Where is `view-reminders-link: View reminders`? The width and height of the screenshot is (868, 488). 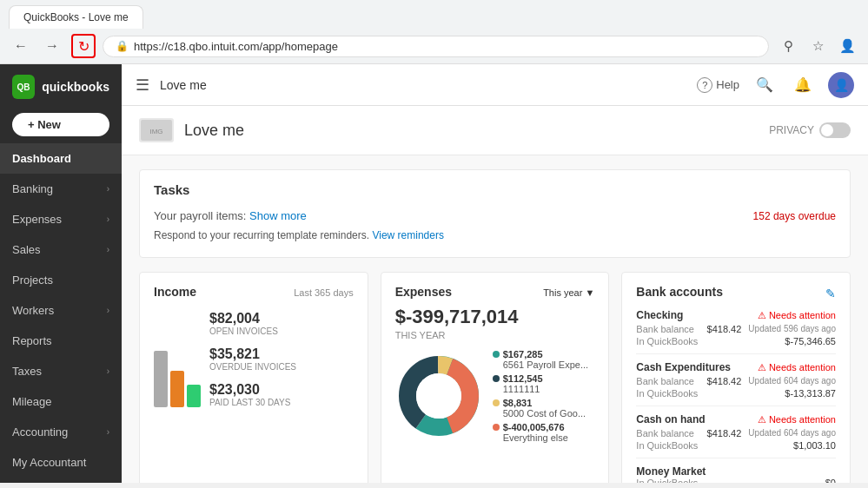 view-reminders-link: View reminders is located at coordinates (407, 235).